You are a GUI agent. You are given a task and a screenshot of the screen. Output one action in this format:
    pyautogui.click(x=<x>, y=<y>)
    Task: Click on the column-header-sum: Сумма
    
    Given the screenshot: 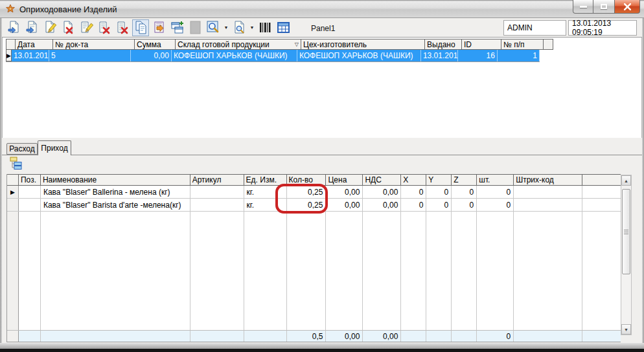 What is the action you would take?
    pyautogui.click(x=155, y=44)
    